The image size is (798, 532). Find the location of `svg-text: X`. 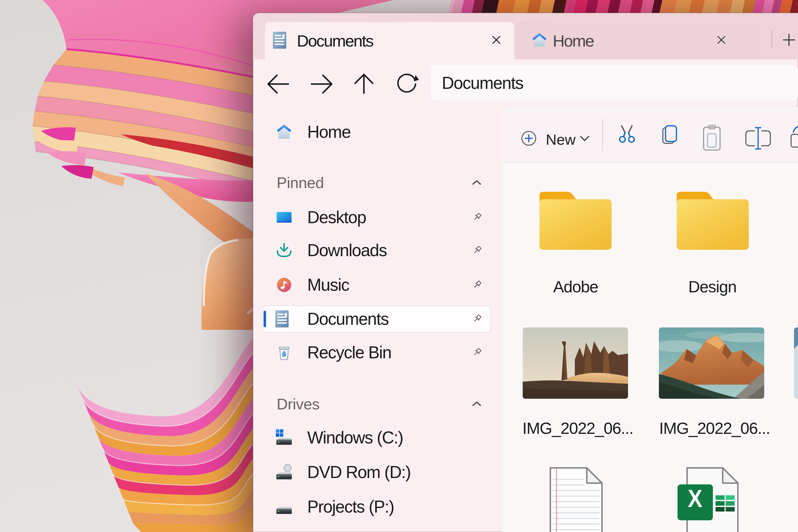

svg-text: X is located at coordinates (695, 499).